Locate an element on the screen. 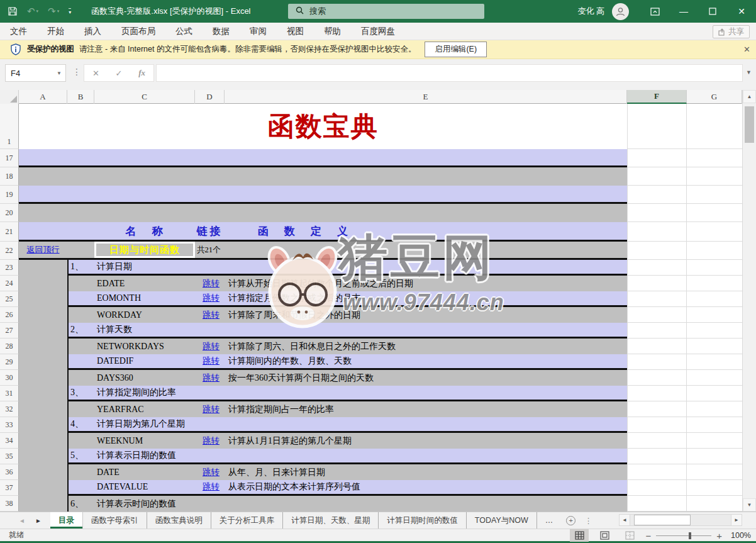  column-header-f-selected: F is located at coordinates (657, 97).